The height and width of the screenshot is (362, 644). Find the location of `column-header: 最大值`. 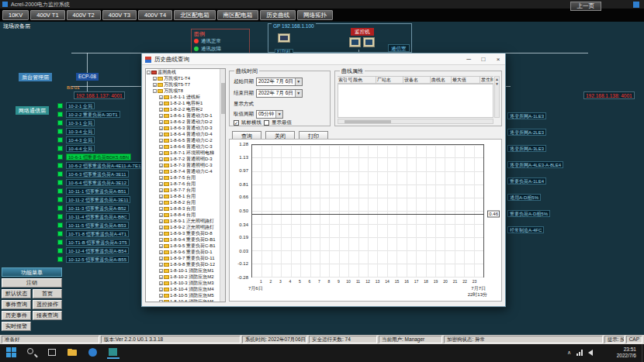

column-header: 最大值 is located at coordinates (466, 80).